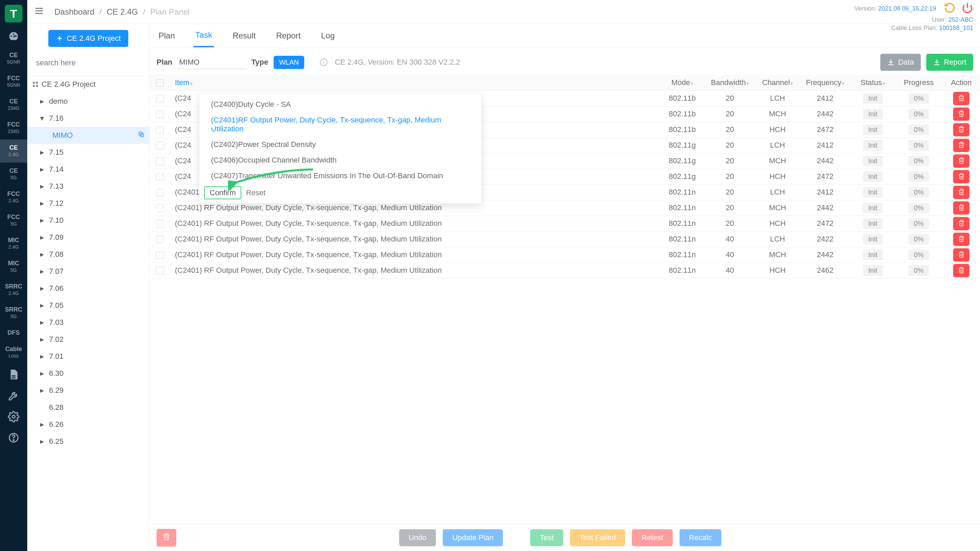  What do you see at coordinates (14, 105) in the screenshot?
I see `rail-ce-234g: CE234G` at bounding box center [14, 105].